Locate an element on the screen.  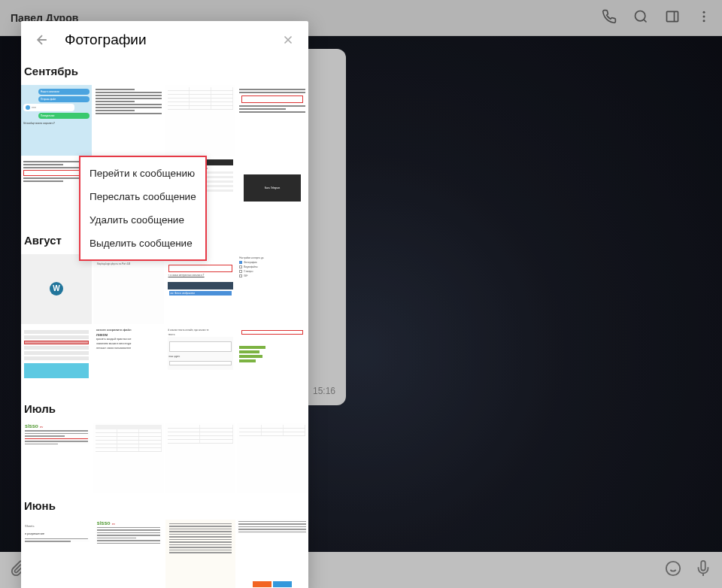
photo-grid: W Stop/wp-login.php на no.Port 443 ые Te… is located at coordinates (164, 326).